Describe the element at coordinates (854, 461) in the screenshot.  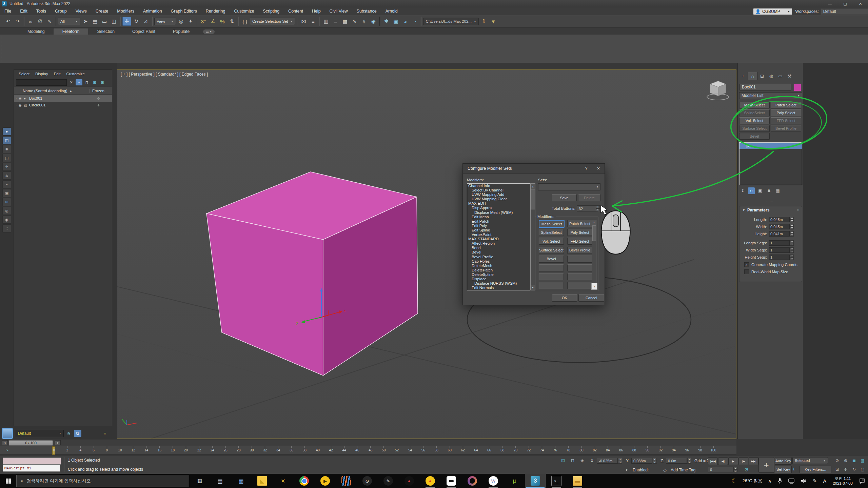
I see `zoom-extents-icon: ◼` at that location.